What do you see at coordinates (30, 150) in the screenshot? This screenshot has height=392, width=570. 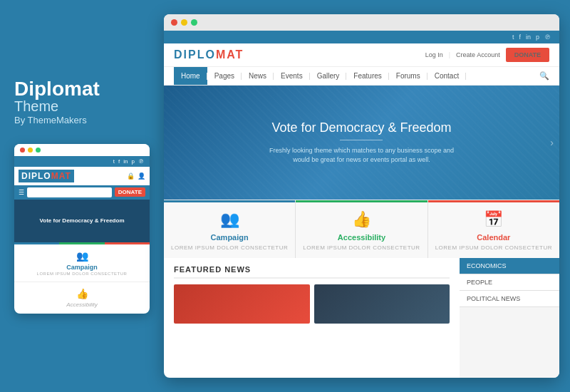 I see `mobile-dot-yellow` at bounding box center [30, 150].